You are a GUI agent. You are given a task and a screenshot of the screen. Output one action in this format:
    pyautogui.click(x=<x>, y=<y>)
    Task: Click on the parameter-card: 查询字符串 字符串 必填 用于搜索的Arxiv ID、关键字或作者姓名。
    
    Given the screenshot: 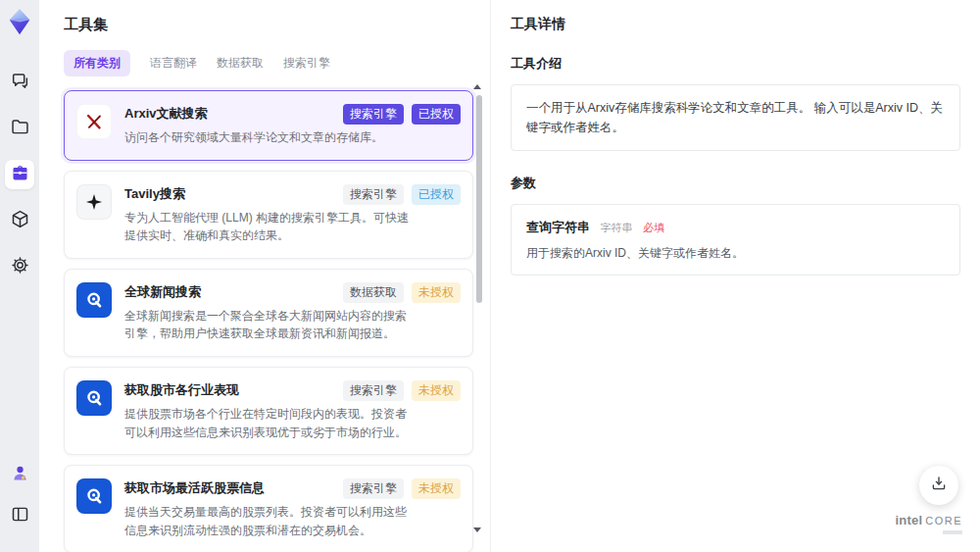 What is the action you would take?
    pyautogui.click(x=735, y=239)
    